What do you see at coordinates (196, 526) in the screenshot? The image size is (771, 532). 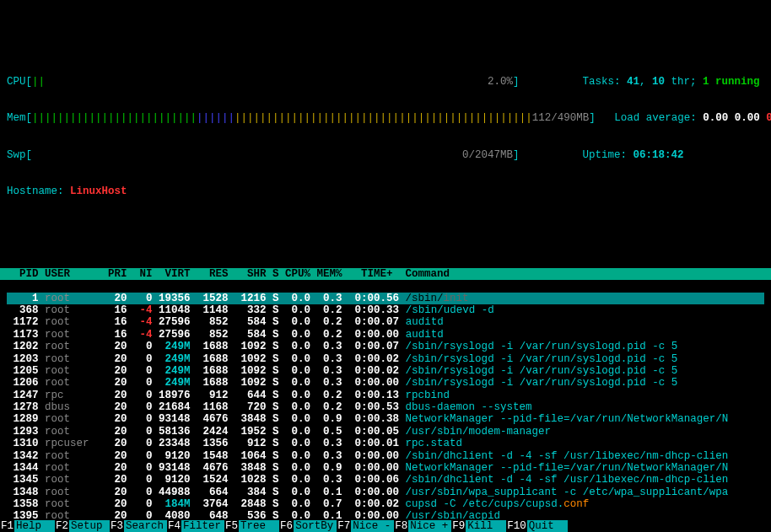 I see `fkey-filter: F4Filter` at bounding box center [196, 526].